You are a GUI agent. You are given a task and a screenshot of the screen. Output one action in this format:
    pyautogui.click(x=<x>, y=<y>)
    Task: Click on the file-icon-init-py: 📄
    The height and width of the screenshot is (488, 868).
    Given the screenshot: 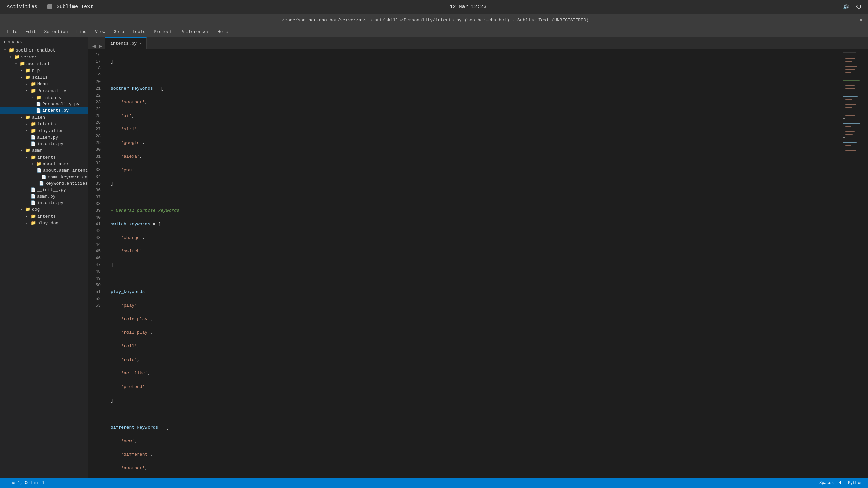 What is the action you would take?
    pyautogui.click(x=33, y=190)
    